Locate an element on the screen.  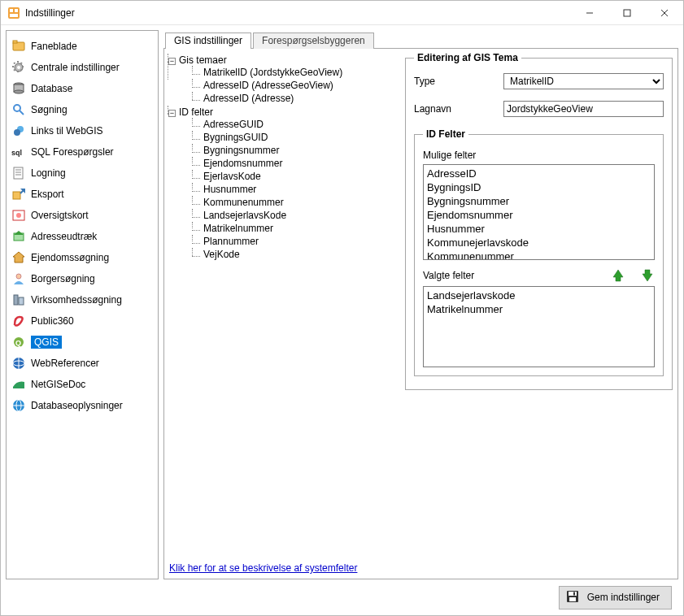
tree-node: Plannummer is located at coordinates (231, 241).